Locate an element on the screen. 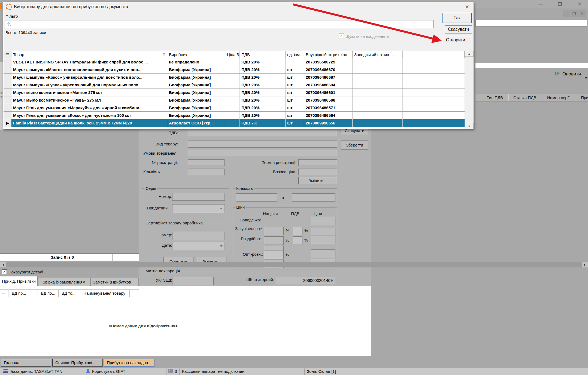  col-internal-barcode: Внутрішній штрих-код is located at coordinates (328, 54).